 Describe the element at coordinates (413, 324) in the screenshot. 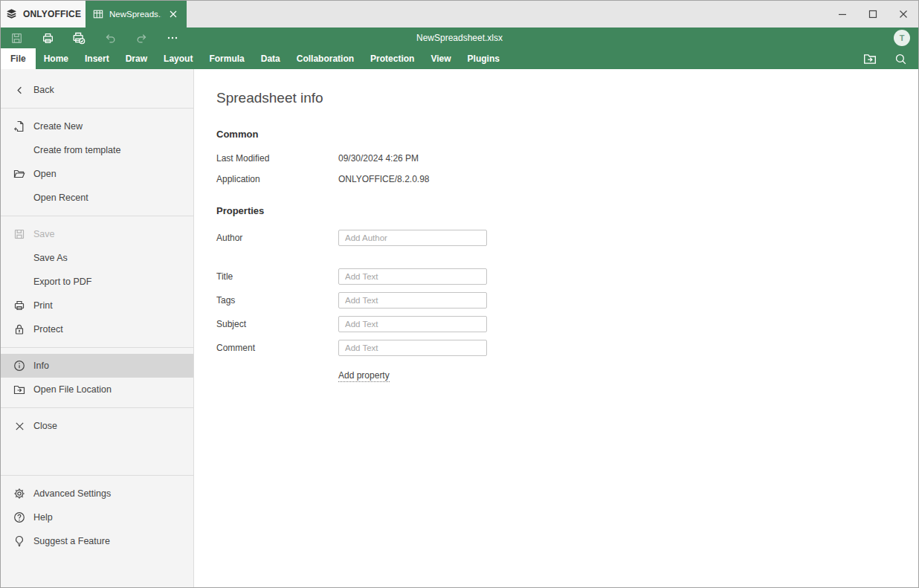

I see `subject-input` at that location.